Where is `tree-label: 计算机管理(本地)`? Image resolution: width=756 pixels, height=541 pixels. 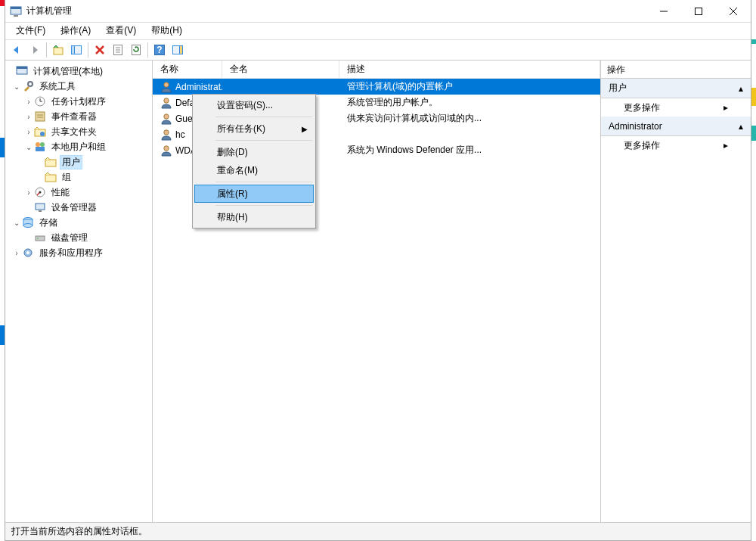
tree-label: 计算机管理(本地) is located at coordinates (68, 71).